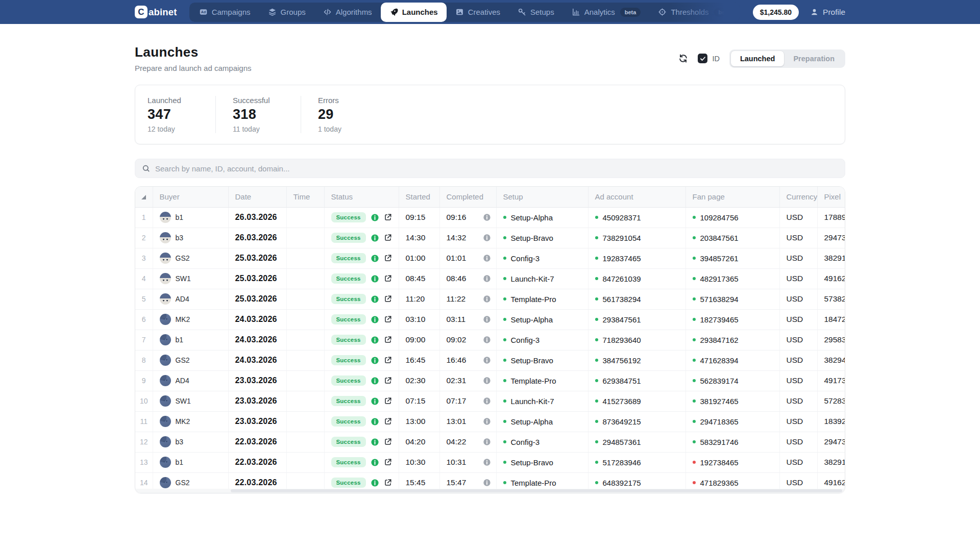 This screenshot has width=980, height=551. What do you see at coordinates (419, 197) in the screenshot?
I see `column-header-started: Started` at bounding box center [419, 197].